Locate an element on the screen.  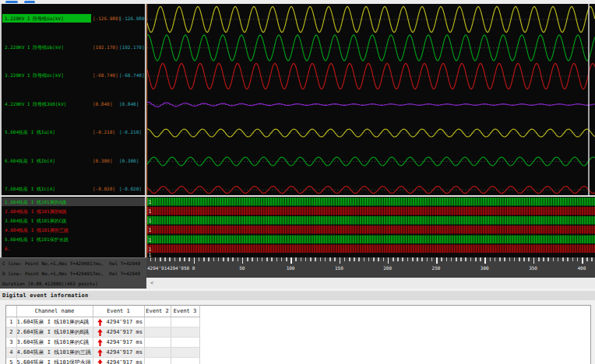
analog-channel-row-5: 5.604拓泉 I 线Ia[A][-0.210][-0.210] is located at coordinates (73, 132).